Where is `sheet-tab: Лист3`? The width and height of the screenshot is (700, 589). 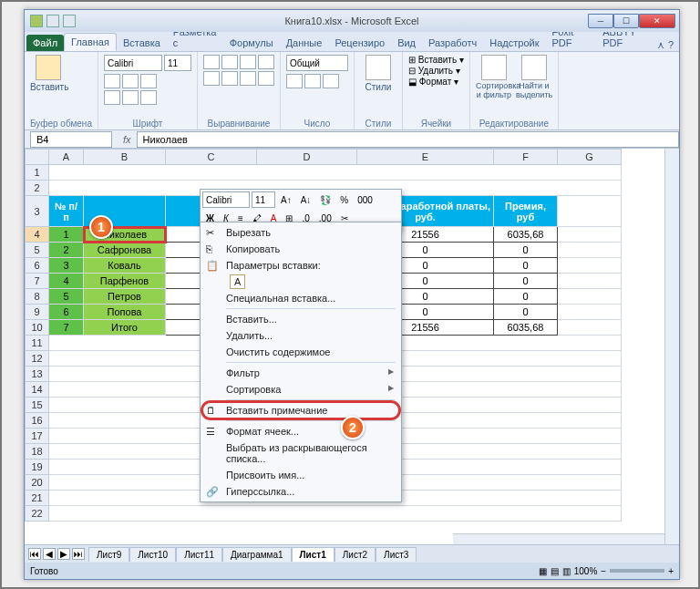 sheet-tab: Лист3 is located at coordinates (396, 554).